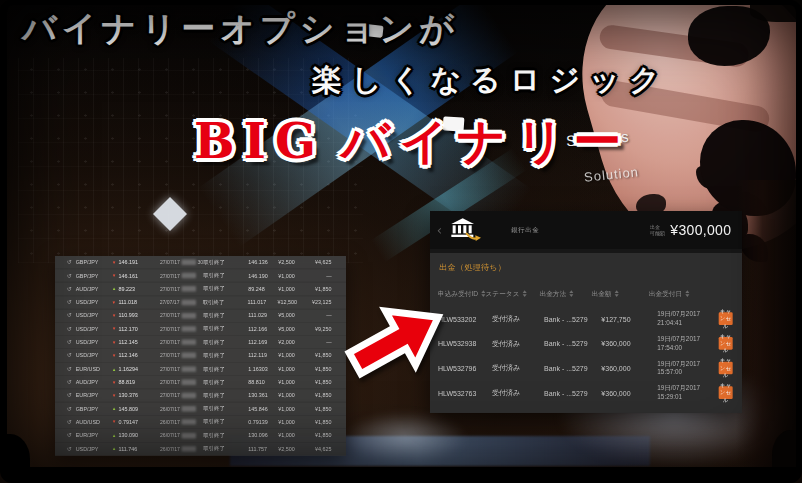 Image resolution: width=802 pixels, height=483 pixels. Describe the element at coordinates (129, 409) in the screenshot. I see `entry-rate: 145.809` at that location.